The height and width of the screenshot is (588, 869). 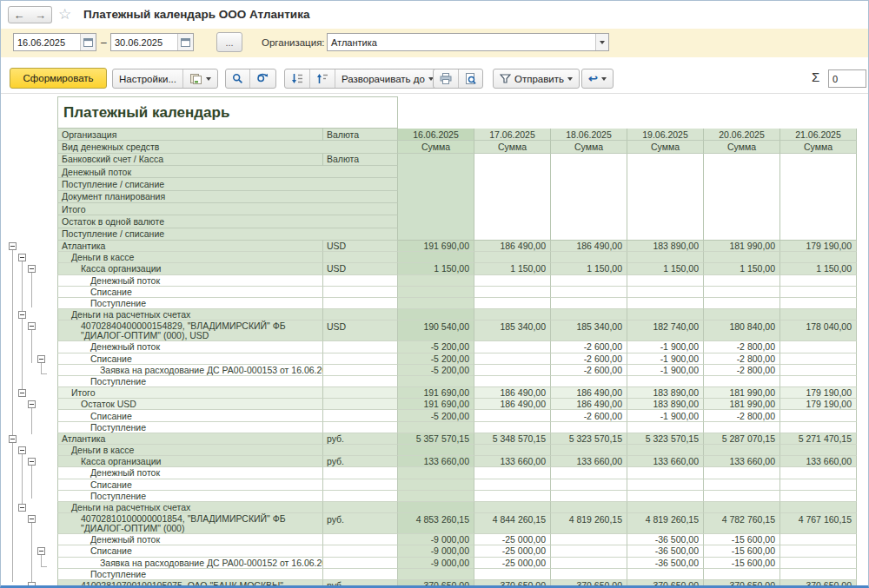 I want to click on row-label-cell: Деньги на расчетных счетах, so click(x=190, y=507).